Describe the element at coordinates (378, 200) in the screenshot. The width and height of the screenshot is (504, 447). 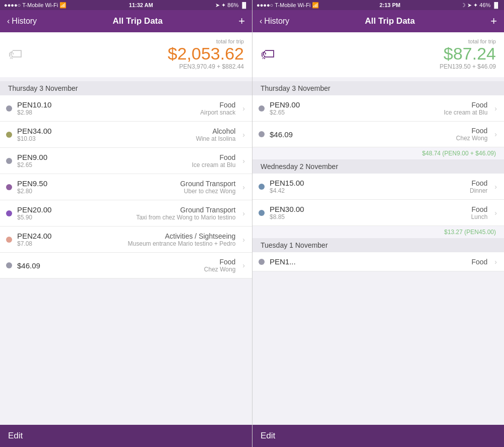
I see `expense-list-wednesday-right: PEN15.00 $4.42 Food Dinner › PEN30.00 $8…` at that location.